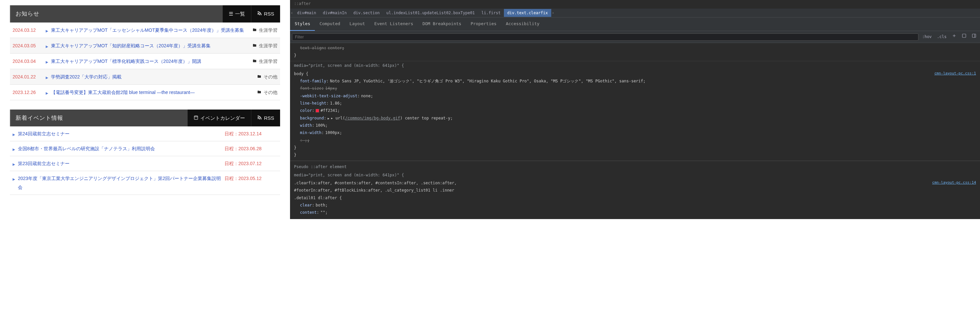  I want to click on css-property: content"", so click(635, 212).